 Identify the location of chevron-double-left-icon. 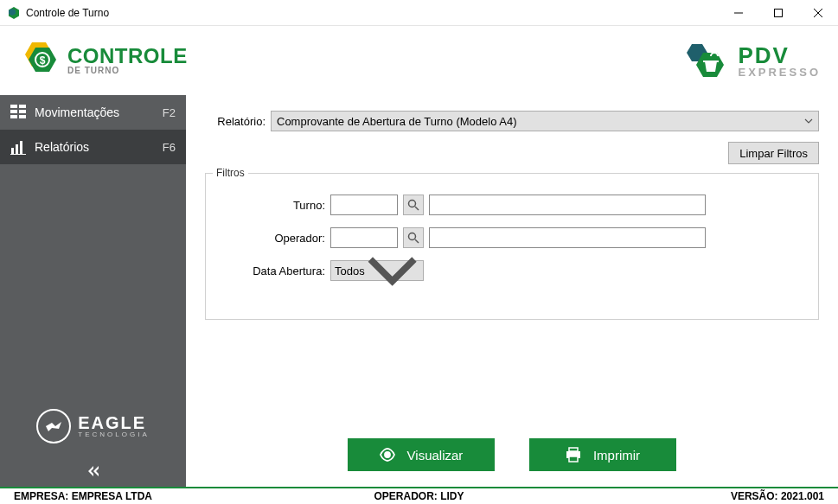
(93, 471).